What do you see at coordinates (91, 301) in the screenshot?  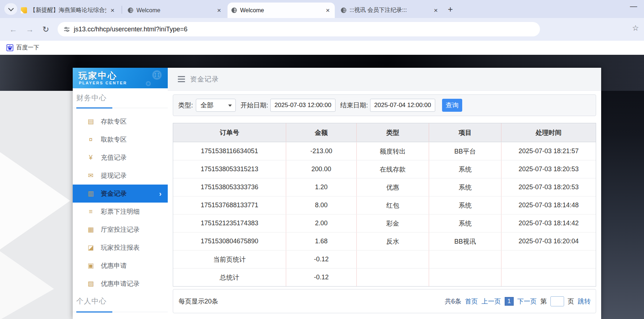 I see `section-label-personal: 个人中心` at bounding box center [91, 301].